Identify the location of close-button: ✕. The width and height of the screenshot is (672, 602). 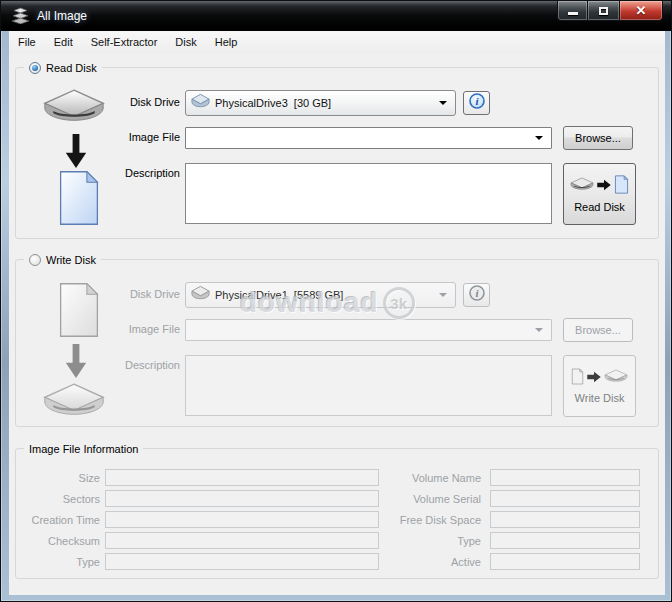
(641, 11).